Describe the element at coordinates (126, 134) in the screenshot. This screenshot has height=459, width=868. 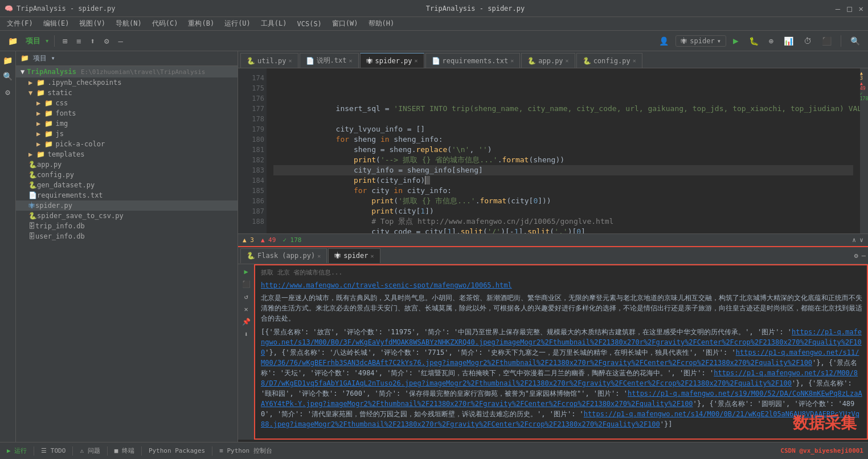
I see `tree-js: ▶ 📁 js` at that location.